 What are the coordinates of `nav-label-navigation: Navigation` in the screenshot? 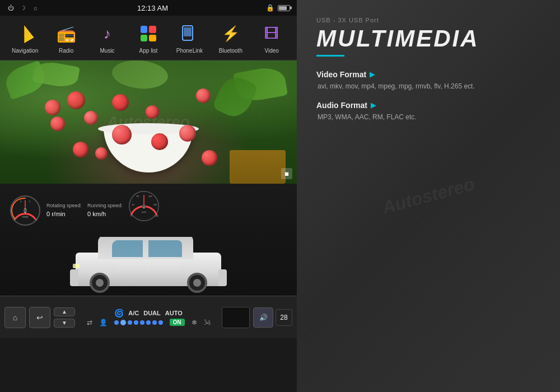 It's located at (25, 50).